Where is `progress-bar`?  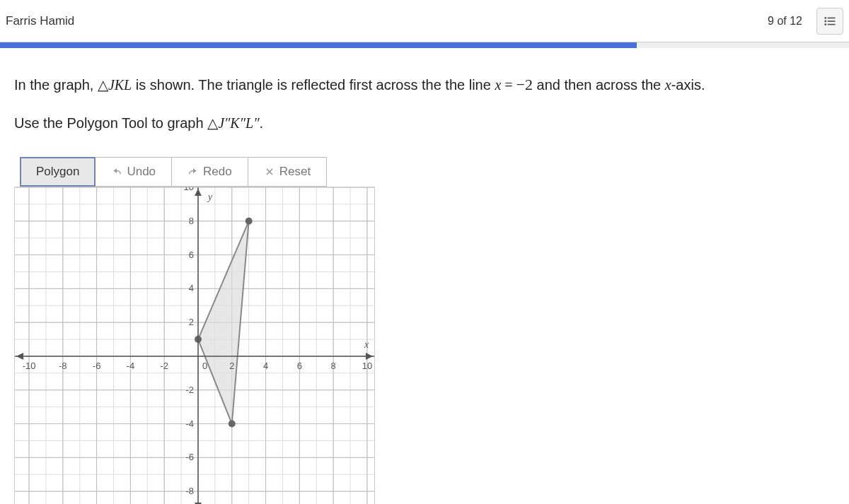
progress-bar is located at coordinates (424, 45).